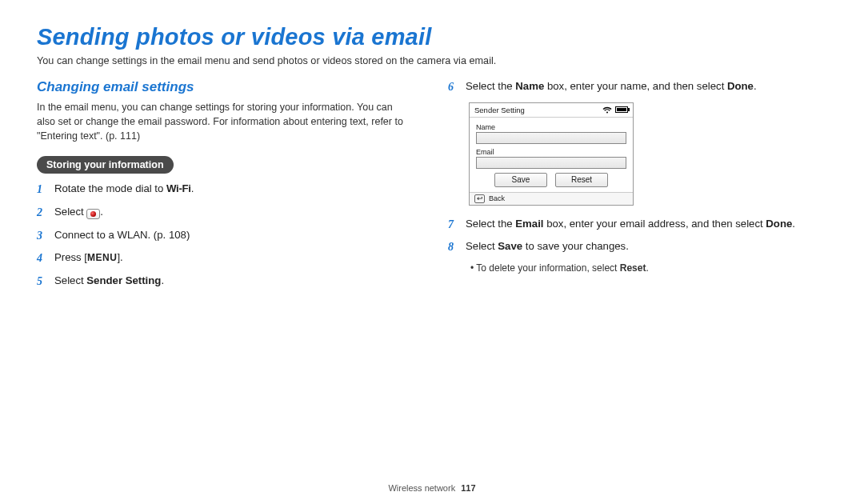 This screenshot has width=864, height=504. I want to click on step-text: Press [MENU]., so click(235, 258).